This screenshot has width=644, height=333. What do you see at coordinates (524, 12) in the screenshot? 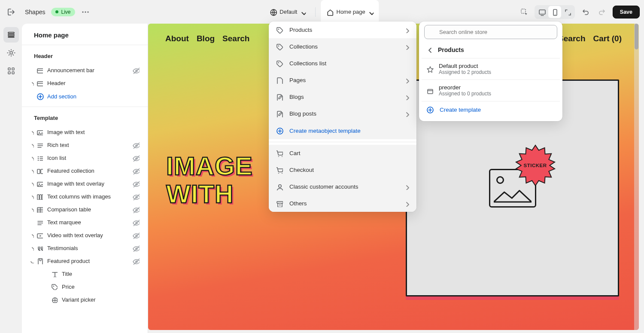
I see `preview-inspector-button` at bounding box center [524, 12].